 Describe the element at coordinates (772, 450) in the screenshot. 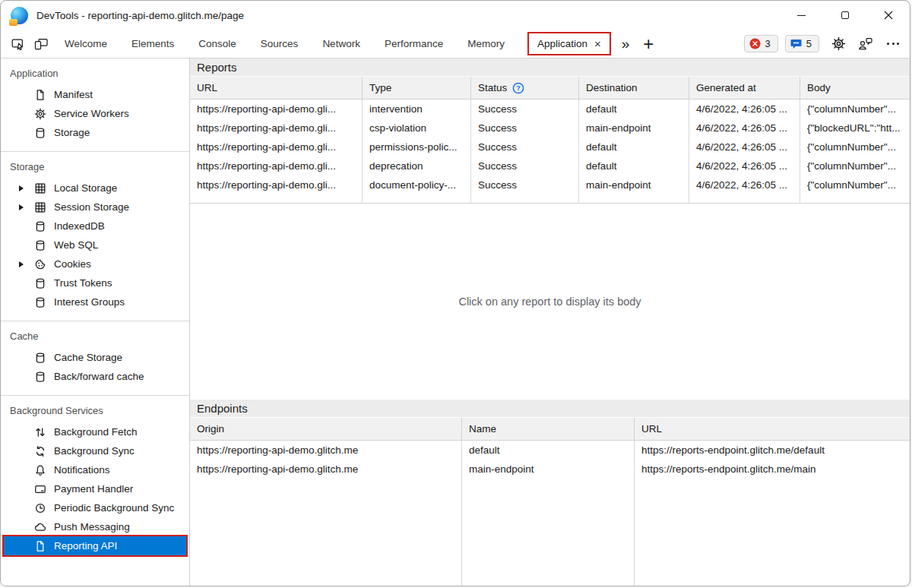

I see `endpoint-cell-url: https://reports-endpoint.glitch.me/defau…` at that location.